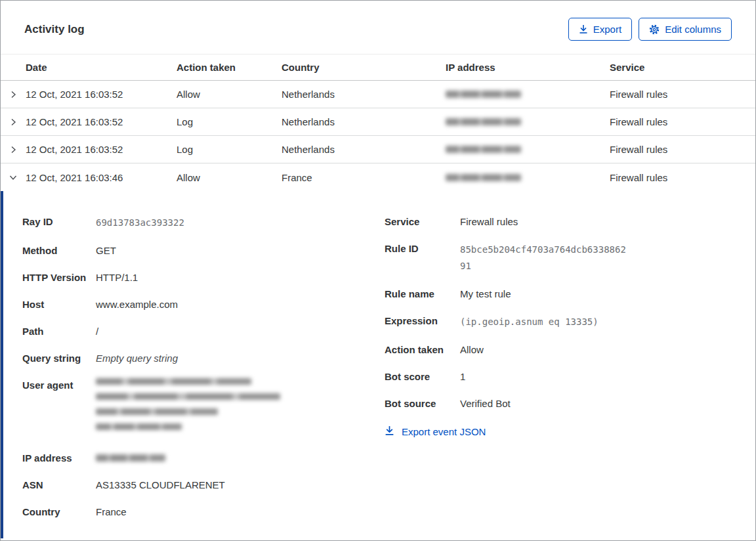  I want to click on page-title: Activity log, so click(54, 30).